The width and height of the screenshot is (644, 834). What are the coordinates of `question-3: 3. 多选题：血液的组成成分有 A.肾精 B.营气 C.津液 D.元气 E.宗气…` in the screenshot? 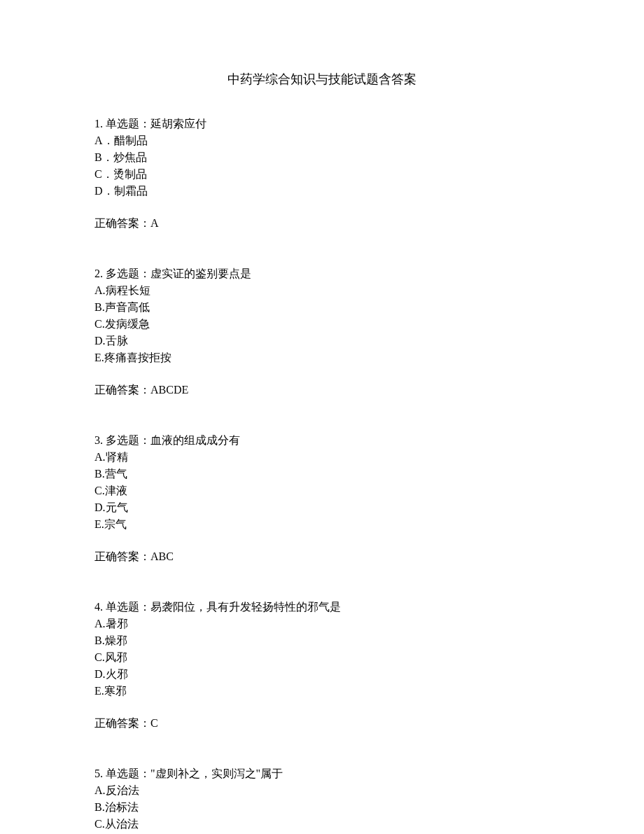 It's located at (322, 499).